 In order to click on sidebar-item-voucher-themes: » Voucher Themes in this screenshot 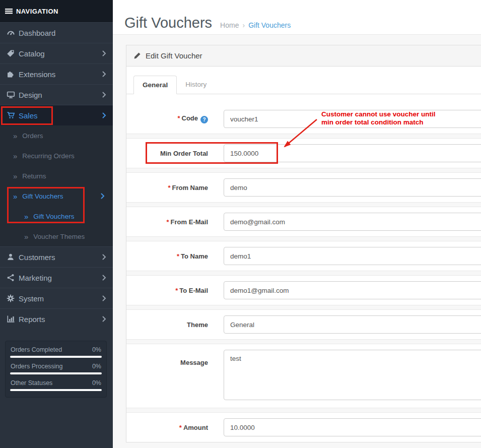, I will do `click(56, 236)`.